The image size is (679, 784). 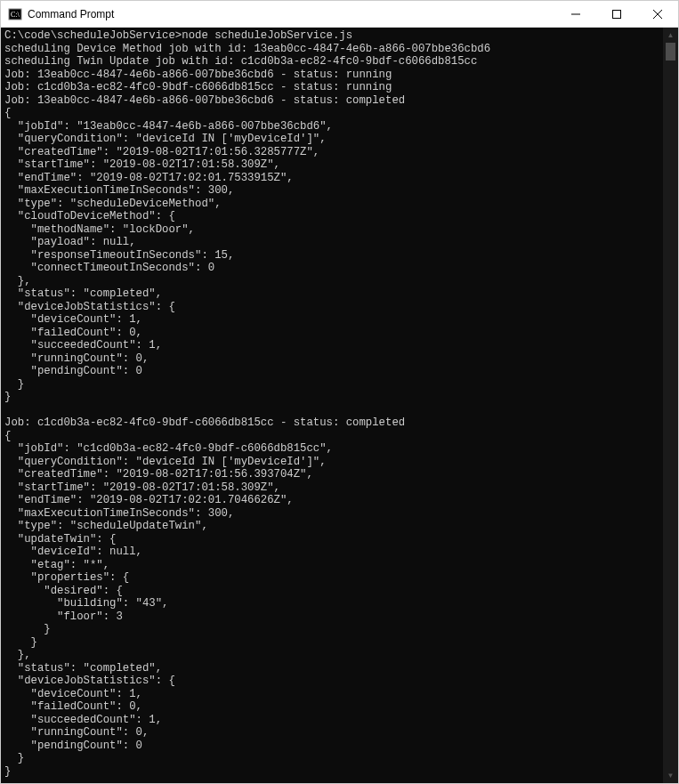 I want to click on cmd-icon: C:\, so click(x=15, y=14).